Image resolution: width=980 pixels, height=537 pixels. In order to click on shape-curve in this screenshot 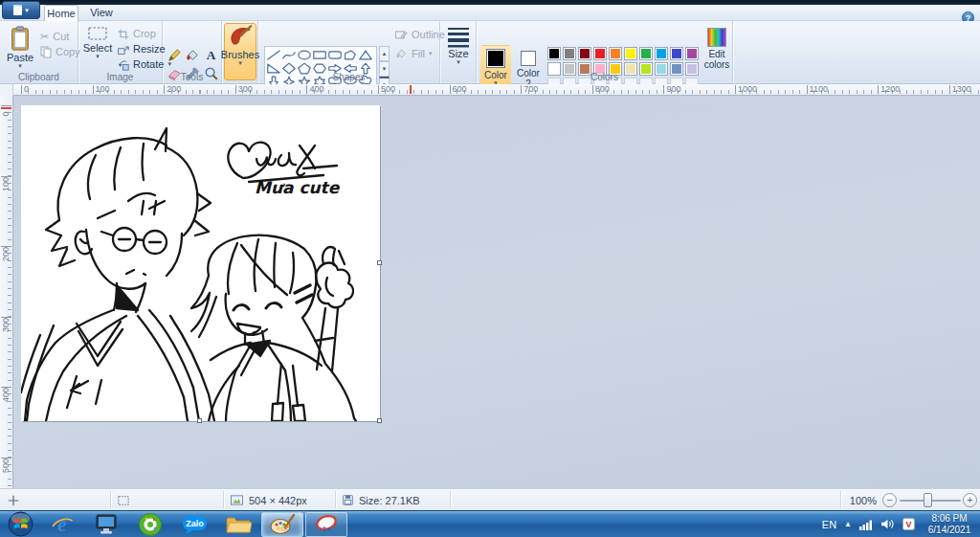, I will do `click(289, 55)`.